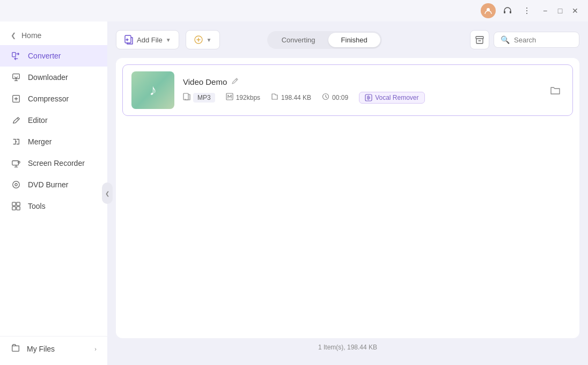 Image resolution: width=588 pixels, height=365 pixels. I want to click on file-info: Video Demo, so click(361, 90).